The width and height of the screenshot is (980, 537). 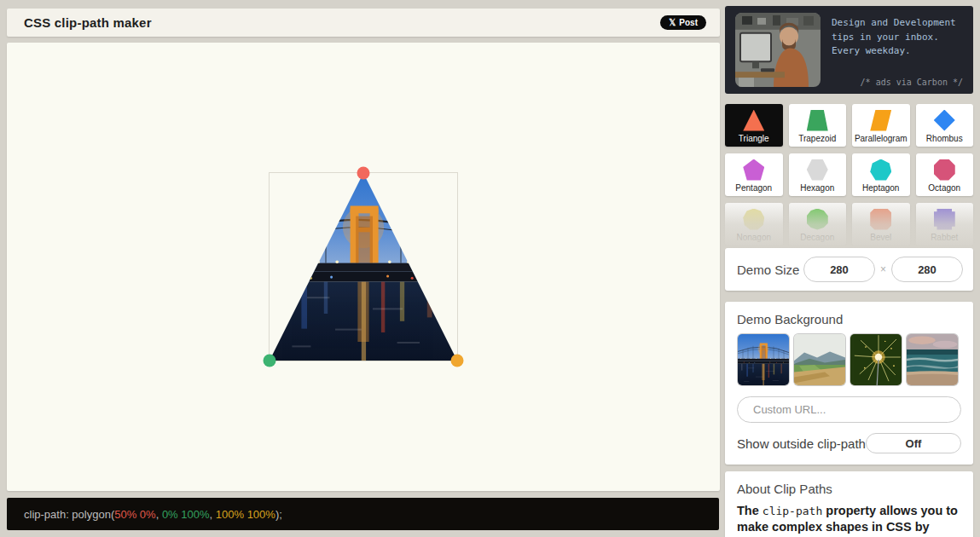 I want to click on shape-grid: TriangleTrapezoidParallelogramRhombusPen…, so click(x=850, y=176).